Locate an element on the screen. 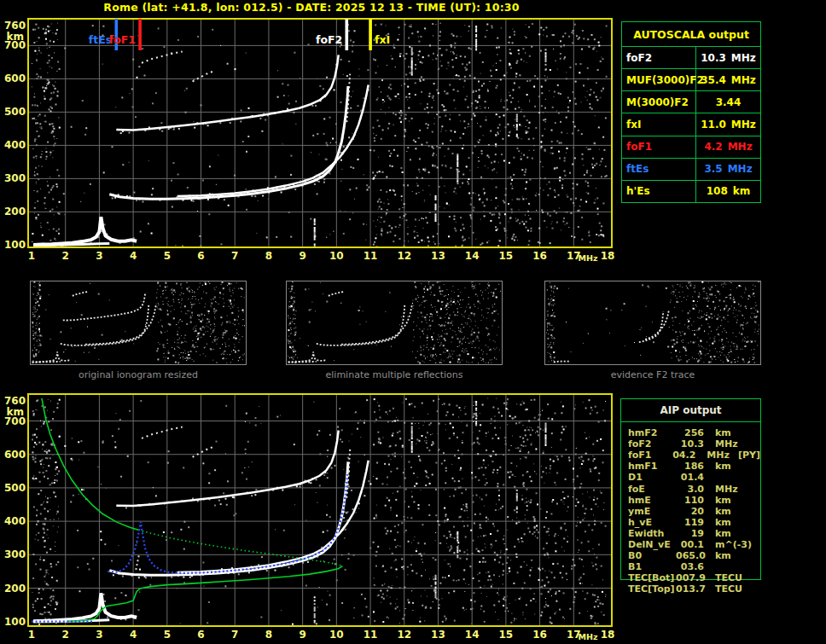  autoscala-row-h'Es: h'Es108km is located at coordinates (691, 191).